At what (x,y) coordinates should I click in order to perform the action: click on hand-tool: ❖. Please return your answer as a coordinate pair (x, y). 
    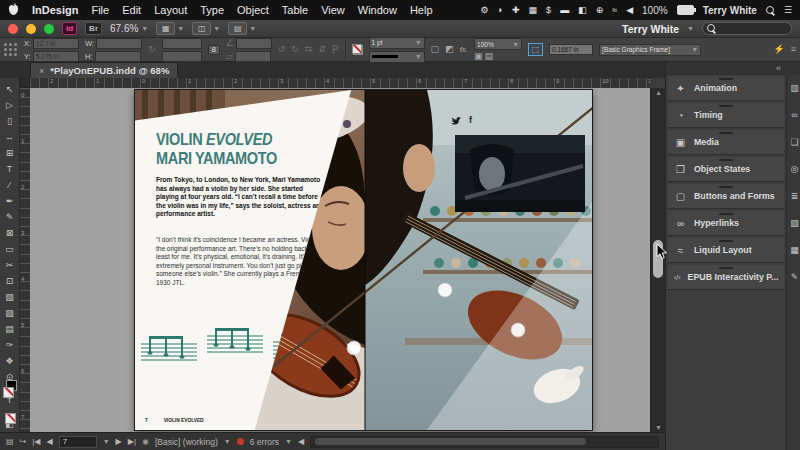
    Looking at the image, I should click on (10, 361).